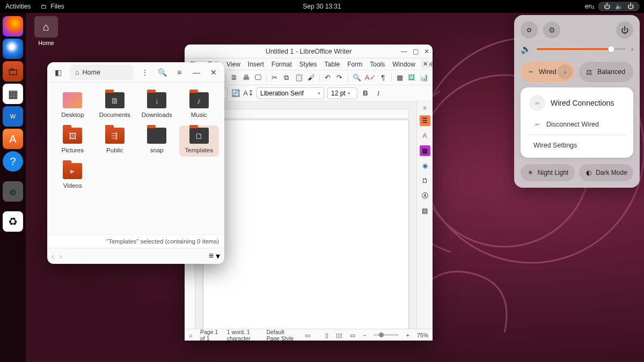  What do you see at coordinates (377, 64) in the screenshot?
I see `menu-tools: Tools` at bounding box center [377, 64].